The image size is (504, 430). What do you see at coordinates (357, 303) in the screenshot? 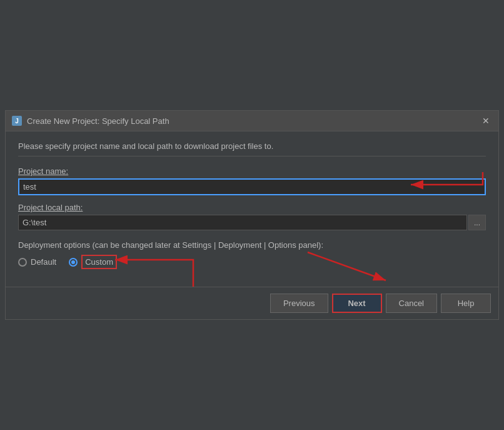
I see `next-button: Next` at bounding box center [357, 303].